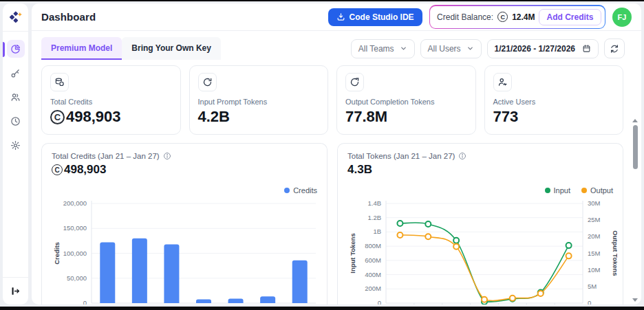  What do you see at coordinates (406, 102) in the screenshot?
I see `stat-label: Output Completion Tokens` at bounding box center [406, 102].